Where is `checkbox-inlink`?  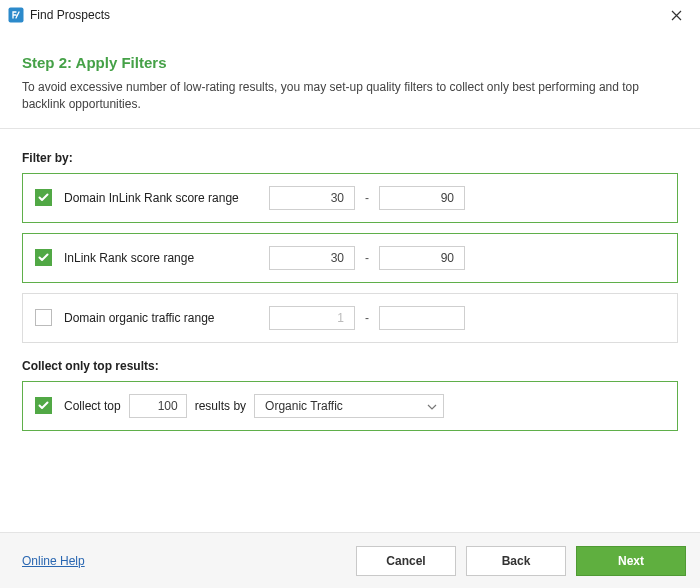
checkbox-inlink is located at coordinates (44, 258).